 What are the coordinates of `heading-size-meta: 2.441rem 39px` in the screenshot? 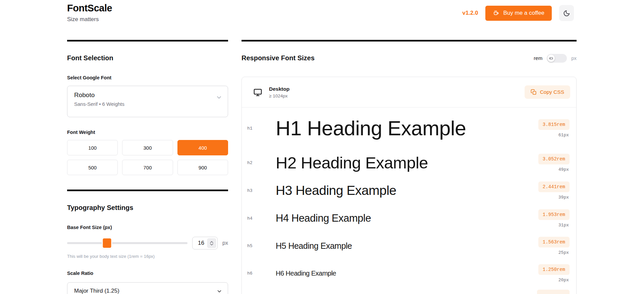 It's located at (554, 191).